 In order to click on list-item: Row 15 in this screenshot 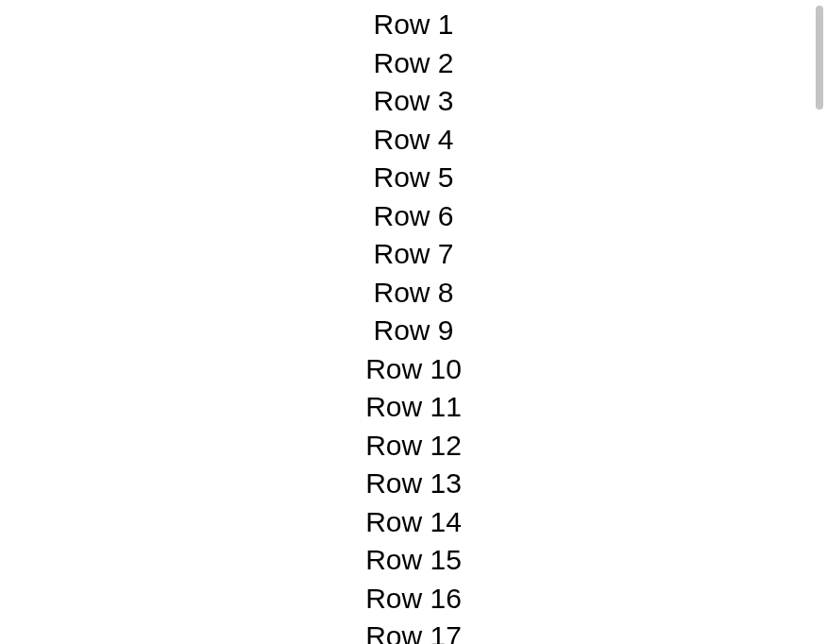, I will do `click(414, 561)`.